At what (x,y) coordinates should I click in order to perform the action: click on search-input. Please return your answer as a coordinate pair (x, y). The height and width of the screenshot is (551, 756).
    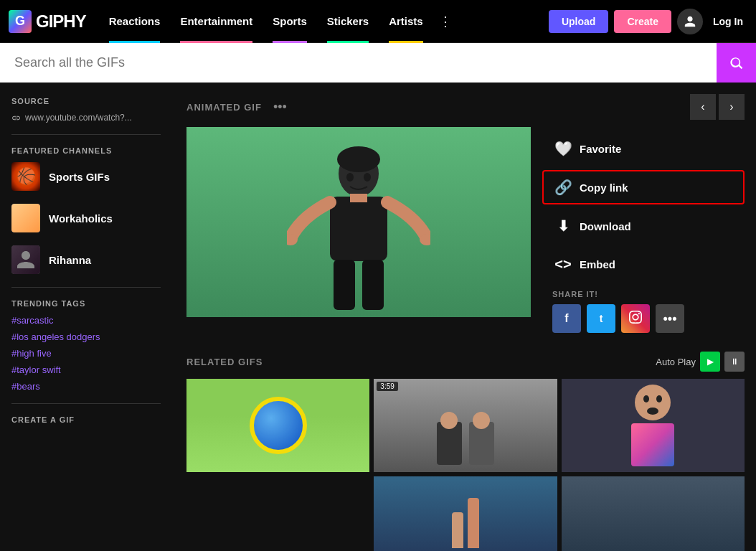
    Looking at the image, I should click on (359, 63).